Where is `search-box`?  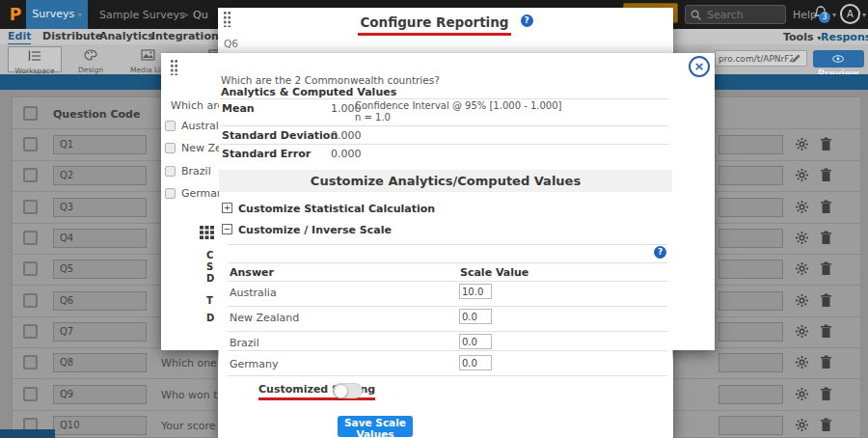 search-box is located at coordinates (735, 14).